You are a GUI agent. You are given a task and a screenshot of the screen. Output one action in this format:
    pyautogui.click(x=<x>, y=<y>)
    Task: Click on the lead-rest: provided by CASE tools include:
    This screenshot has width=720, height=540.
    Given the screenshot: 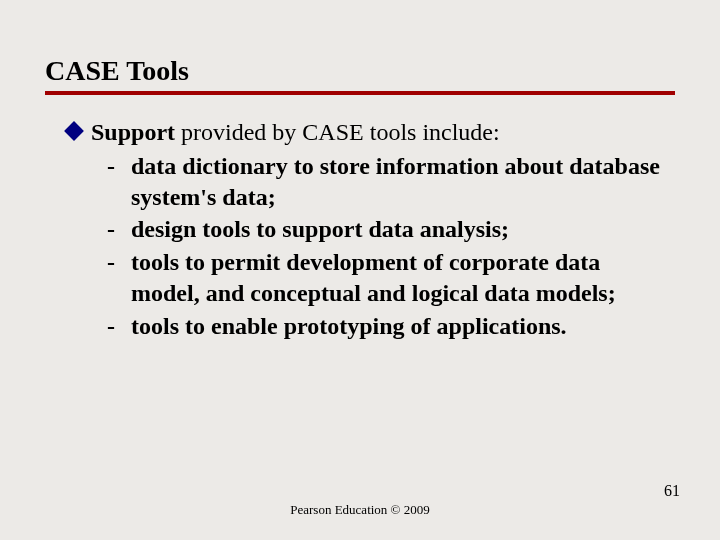 What is the action you would take?
    pyautogui.click(x=338, y=132)
    